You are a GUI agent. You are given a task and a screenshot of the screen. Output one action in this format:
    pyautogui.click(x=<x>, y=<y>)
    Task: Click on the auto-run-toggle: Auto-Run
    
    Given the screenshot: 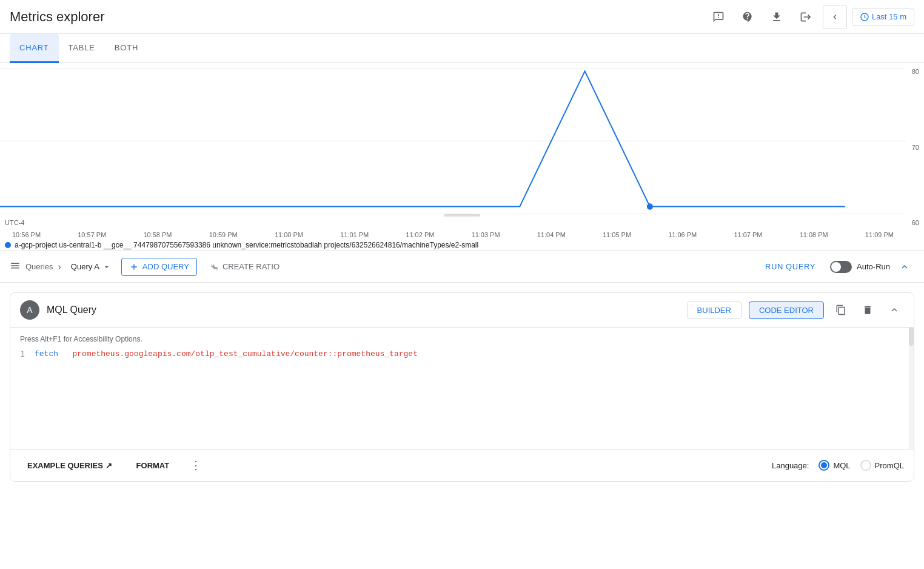 What is the action you would take?
    pyautogui.click(x=860, y=267)
    